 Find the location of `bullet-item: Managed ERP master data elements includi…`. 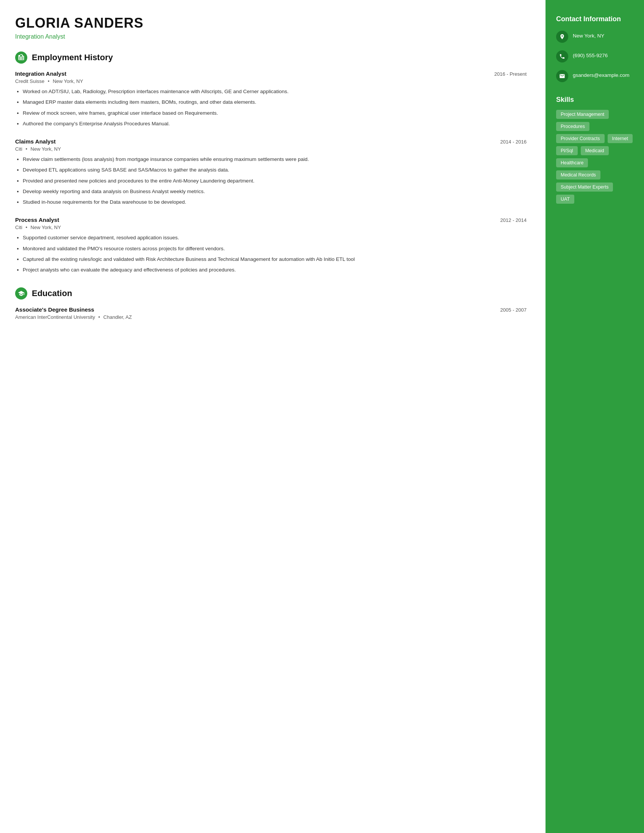

bullet-item: Managed ERP master data elements includi… is located at coordinates (275, 102).